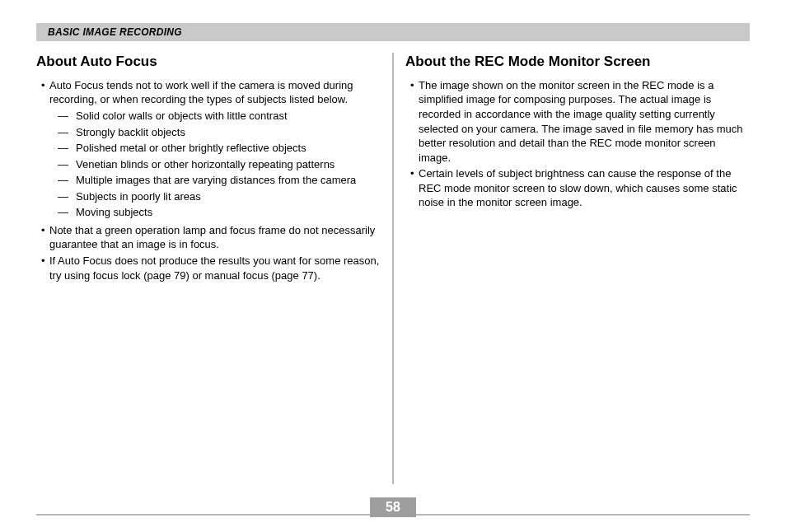 The width and height of the screenshot is (786, 532). What do you see at coordinates (228, 165) in the screenshot?
I see `dash-text: Venetian blinds or other horizontally re…` at bounding box center [228, 165].